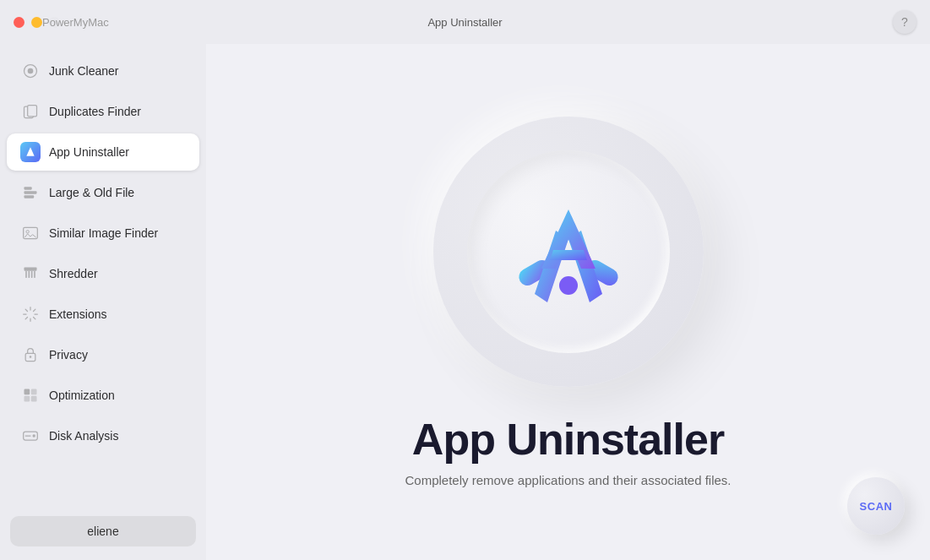 Image resolution: width=930 pixels, height=560 pixels. What do you see at coordinates (30, 355) in the screenshot?
I see `privacy-icon` at bounding box center [30, 355].